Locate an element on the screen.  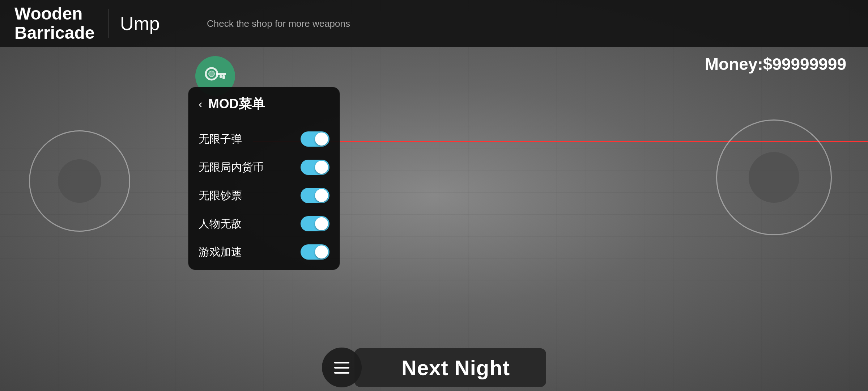
back-button: ‹ is located at coordinates (200, 104).